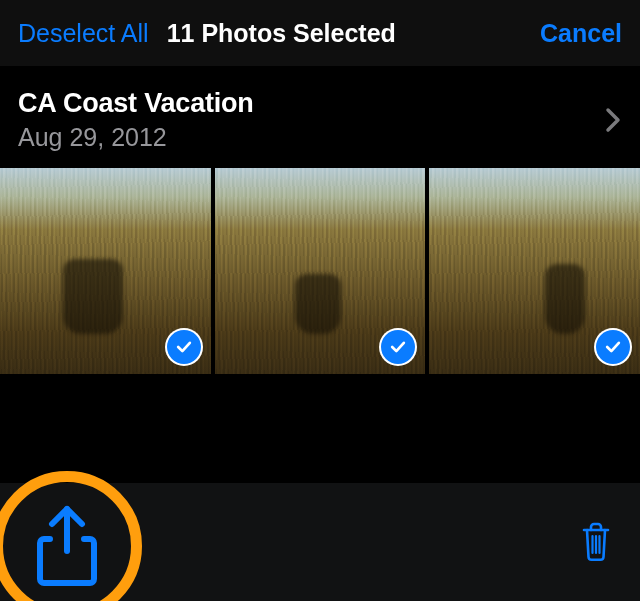 This screenshot has width=640, height=601. I want to click on deselect-all-button: Deselect All, so click(84, 34).